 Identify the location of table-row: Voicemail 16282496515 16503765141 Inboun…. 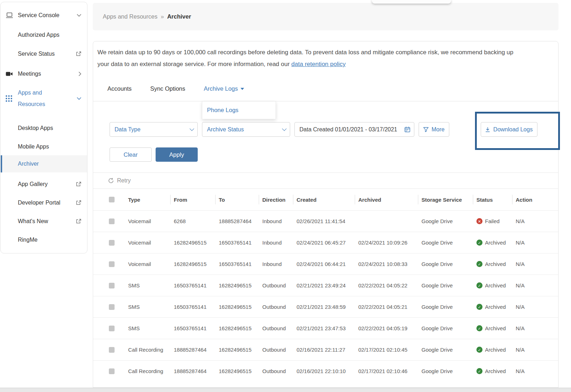
(325, 242).